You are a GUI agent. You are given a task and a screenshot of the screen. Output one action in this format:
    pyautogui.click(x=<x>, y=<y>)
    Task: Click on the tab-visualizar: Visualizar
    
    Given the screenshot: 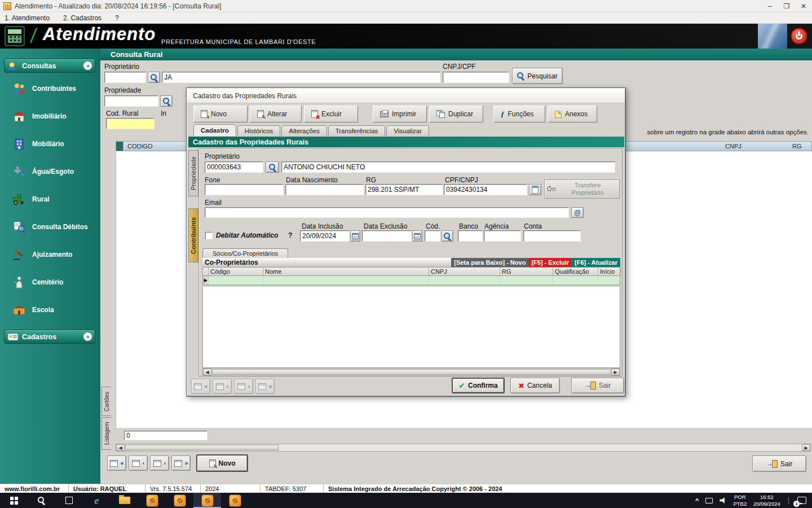 What is the action you would take?
    pyautogui.click(x=408, y=131)
    